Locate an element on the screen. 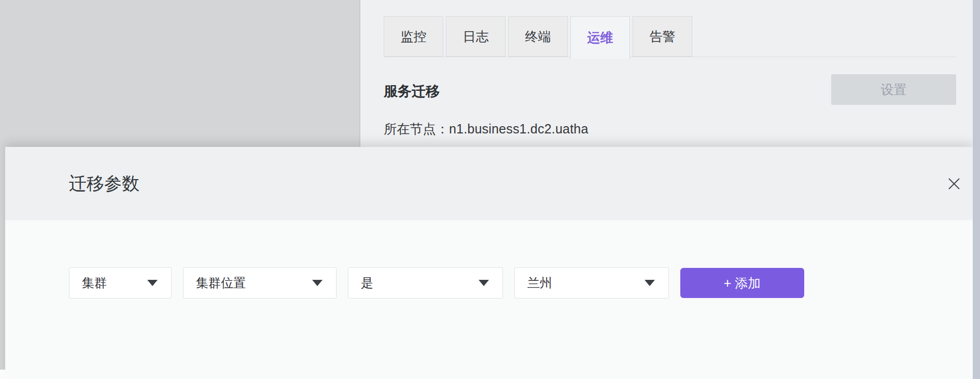  select-attribute: 集群位置 is located at coordinates (260, 283).